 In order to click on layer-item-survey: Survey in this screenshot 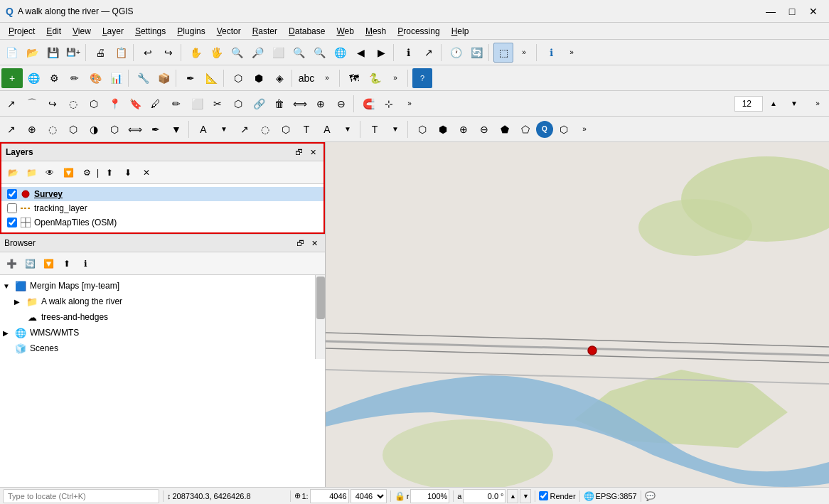, I will do `click(162, 194)`.